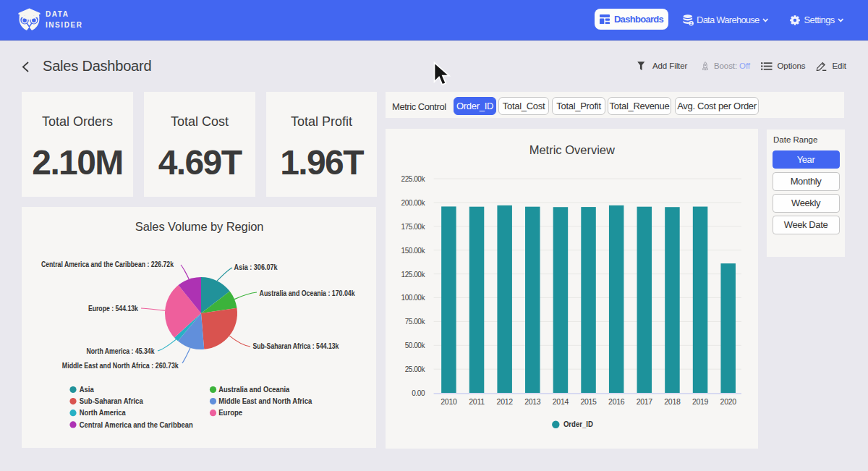  Describe the element at coordinates (700, 402) in the screenshot. I see `svg-text: 2019` at that location.